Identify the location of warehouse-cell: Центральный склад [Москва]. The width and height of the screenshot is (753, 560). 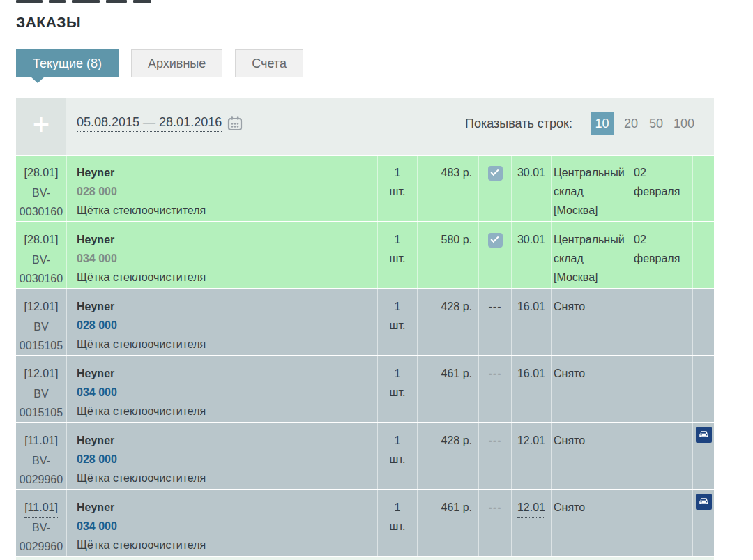
(588, 188).